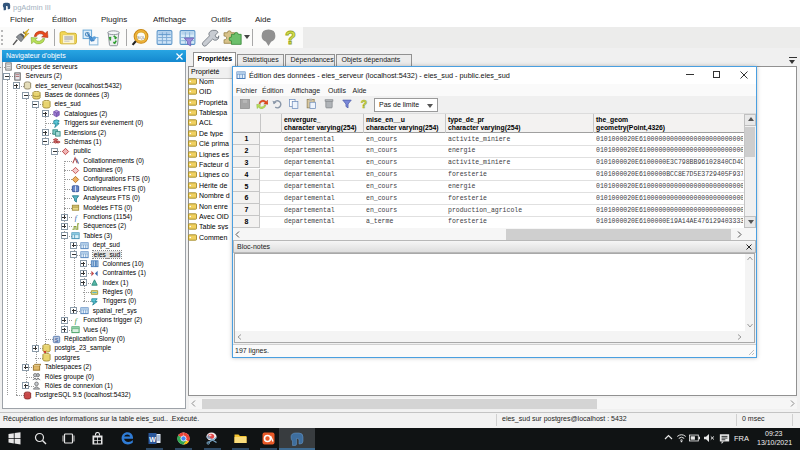 The width and height of the screenshot is (800, 450). What do you see at coordinates (152, 440) in the screenshot?
I see `svg-text: W` at bounding box center [152, 440].